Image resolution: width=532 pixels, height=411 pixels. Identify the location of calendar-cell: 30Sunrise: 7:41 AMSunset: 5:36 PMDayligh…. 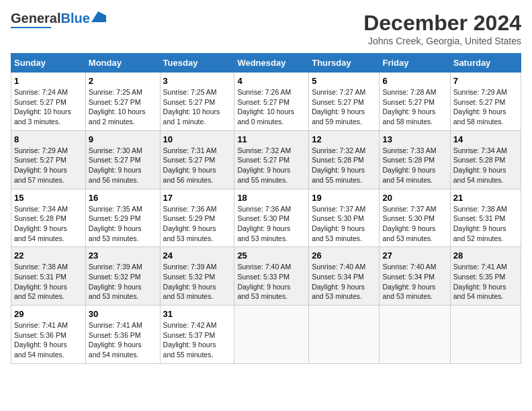
(122, 334).